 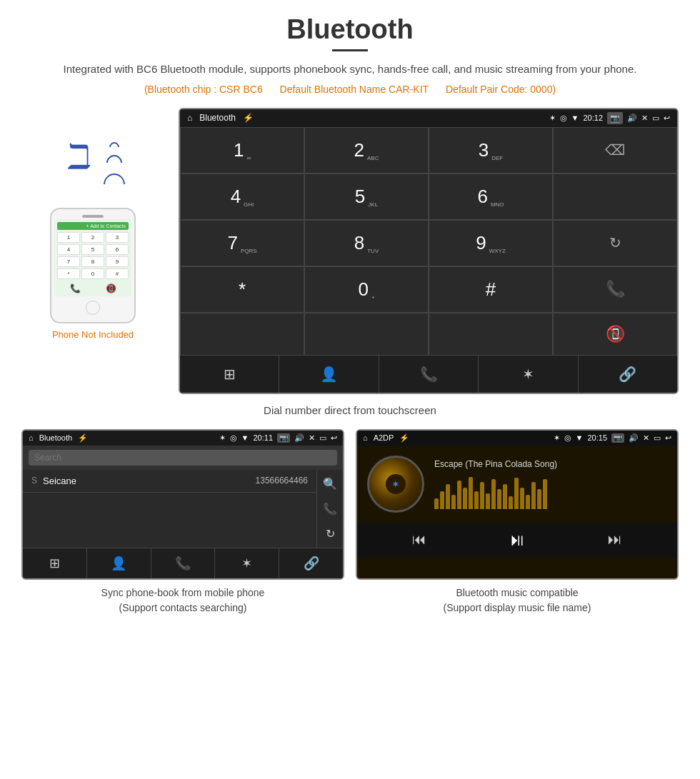 What do you see at coordinates (610, 119) in the screenshot?
I see `statusbar-right: ✶ ◎ ▼ 20:12 📷 🔊 ✕ ▭ ↩` at bounding box center [610, 119].